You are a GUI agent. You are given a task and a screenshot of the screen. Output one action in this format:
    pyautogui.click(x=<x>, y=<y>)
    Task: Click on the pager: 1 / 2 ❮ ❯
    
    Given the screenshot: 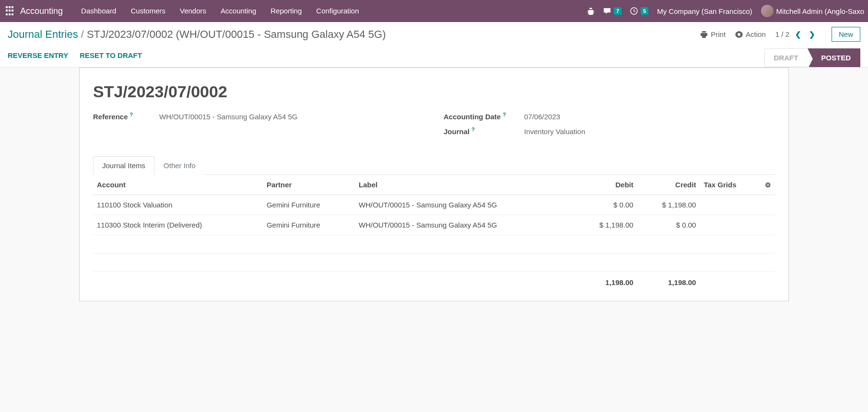 What is the action you would take?
    pyautogui.click(x=796, y=34)
    